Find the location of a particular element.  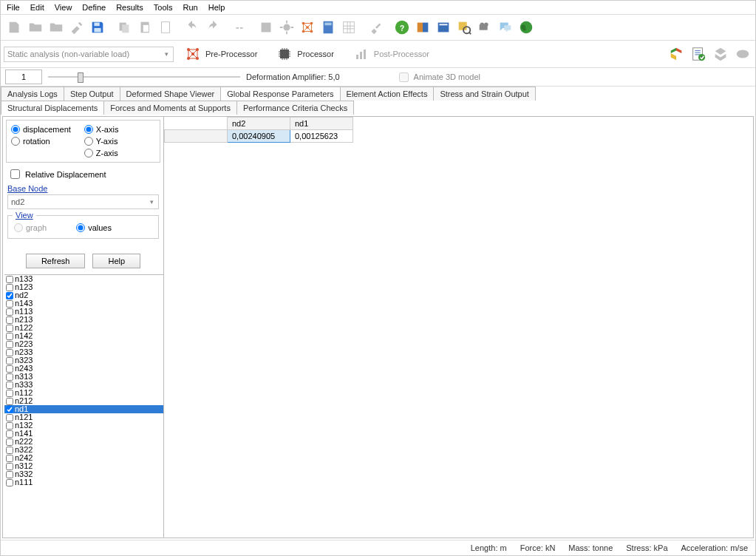

post-processor-button: Post-Processor is located at coordinates (392, 54).